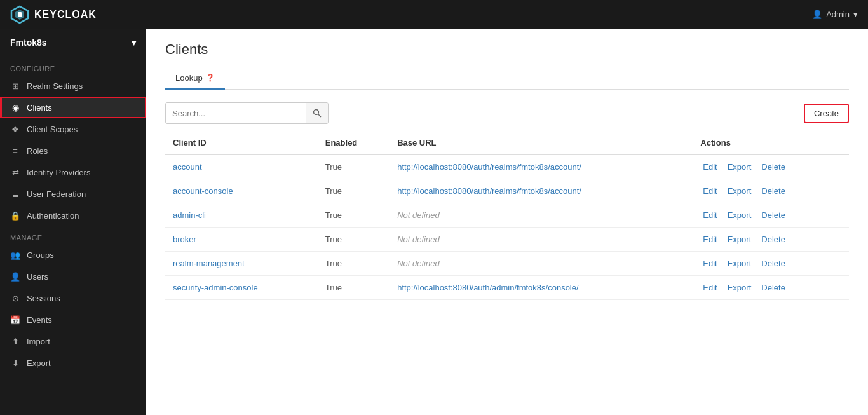 This screenshot has width=868, height=415. What do you see at coordinates (210, 78) in the screenshot?
I see `help-icon: ❓` at bounding box center [210, 78].